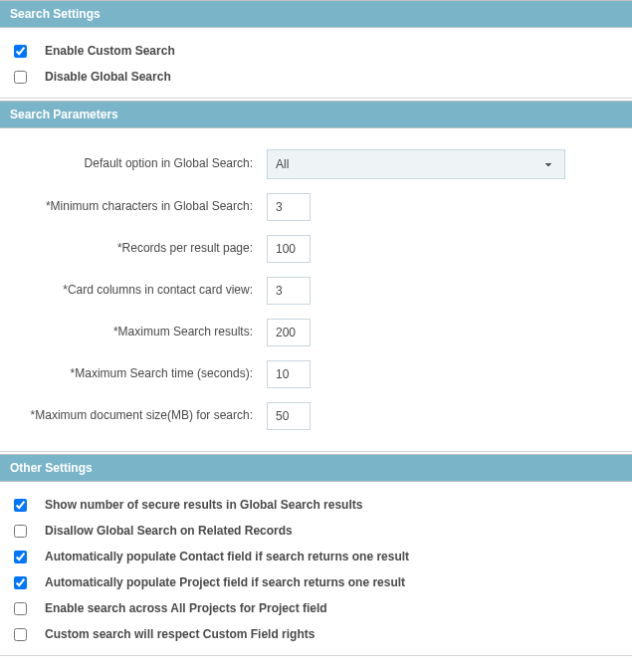 This screenshot has height=672, width=632. Describe the element at coordinates (107, 77) in the screenshot. I see `disable-global-search-label: Disable Global Search` at that location.